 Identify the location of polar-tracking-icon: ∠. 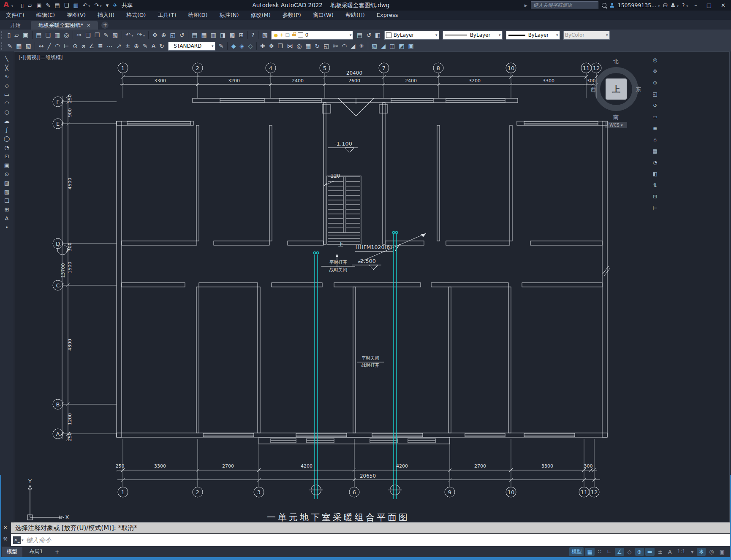
(620, 552).